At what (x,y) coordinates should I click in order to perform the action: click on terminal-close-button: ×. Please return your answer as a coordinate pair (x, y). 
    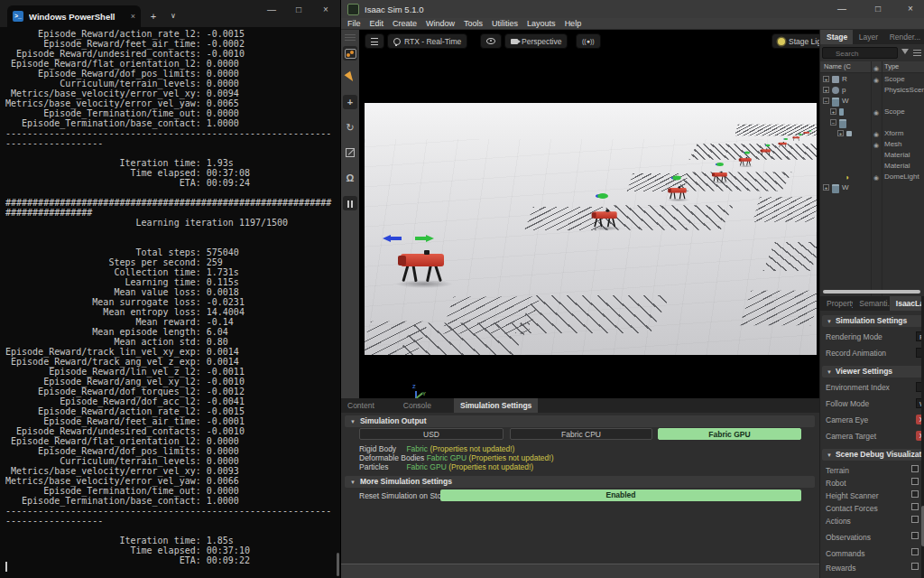
    Looking at the image, I should click on (326, 10).